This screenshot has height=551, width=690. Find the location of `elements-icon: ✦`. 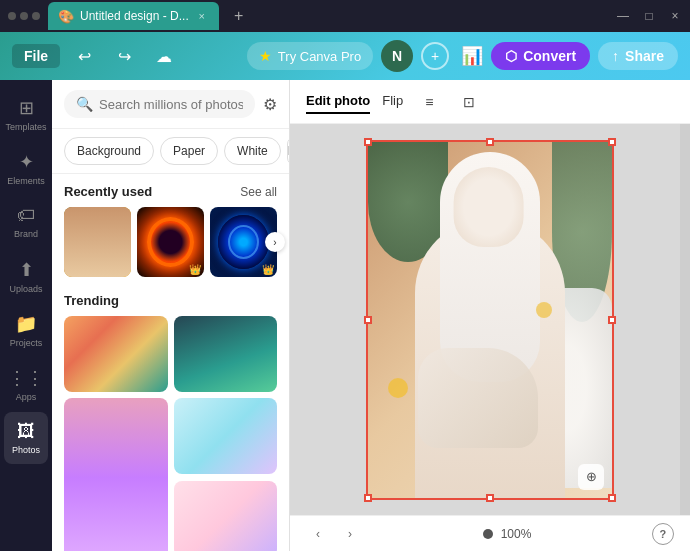

elements-icon: ✦ is located at coordinates (26, 162).